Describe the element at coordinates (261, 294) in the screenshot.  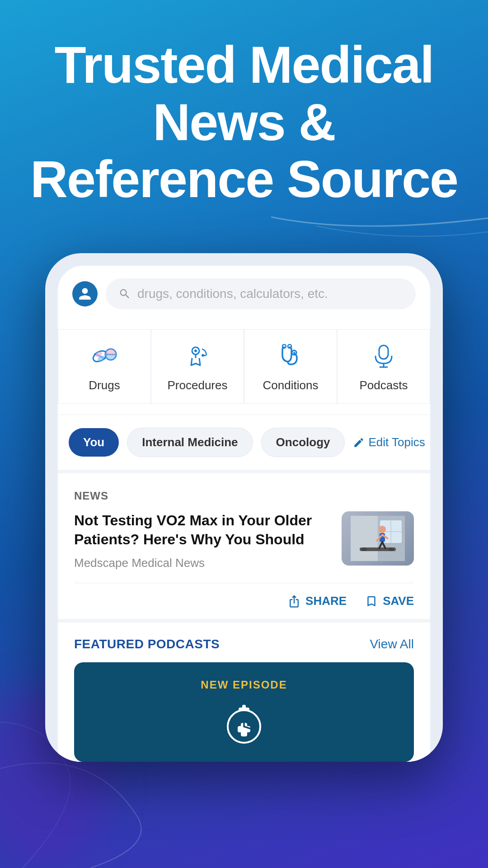
I see `search-input: drugs, conditions, calculators, etc.` at that location.